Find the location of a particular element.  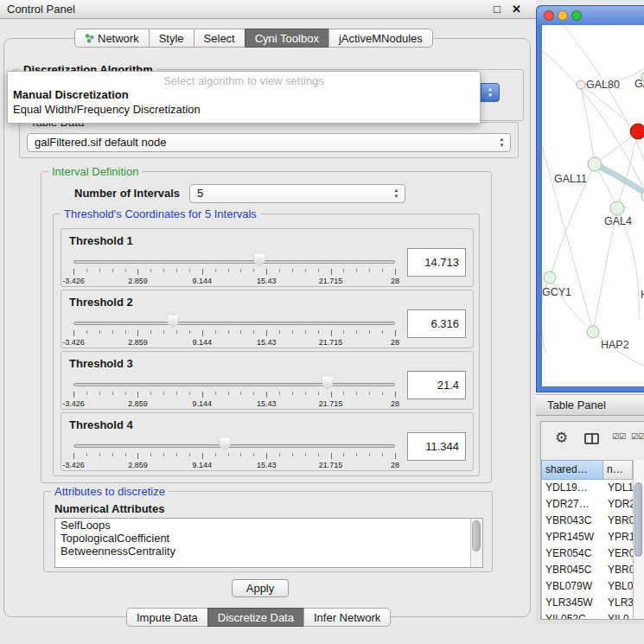

table-row: YDL19…YDL1… is located at coordinates (588, 488).